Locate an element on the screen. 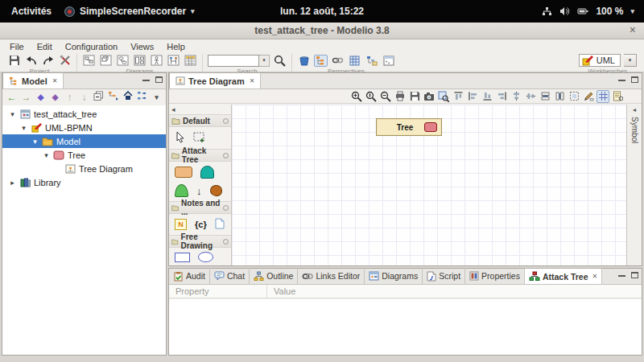 This screenshot has height=362, width=644. tab-script: Script is located at coordinates (444, 276).